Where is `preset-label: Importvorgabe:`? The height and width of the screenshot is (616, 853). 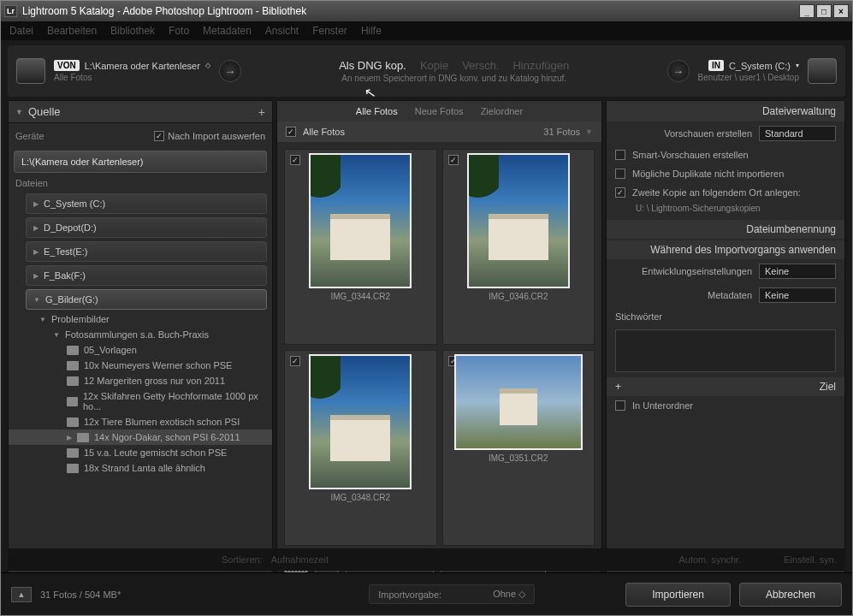 preset-label: Importvorgabe: is located at coordinates (410, 595).